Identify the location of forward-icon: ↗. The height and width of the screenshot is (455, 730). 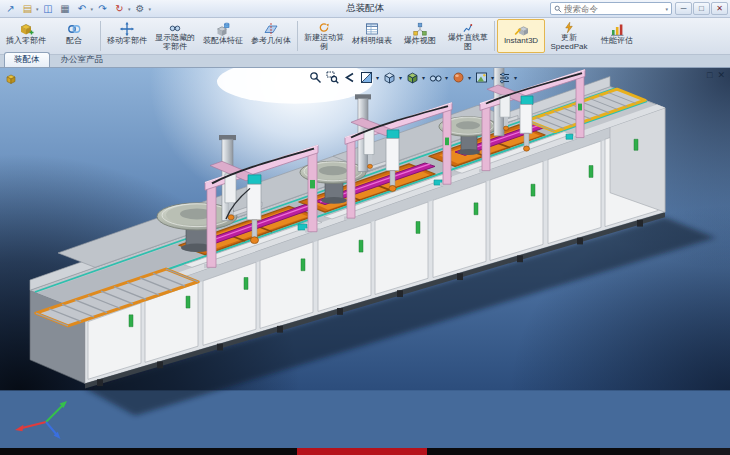
(10, 9).